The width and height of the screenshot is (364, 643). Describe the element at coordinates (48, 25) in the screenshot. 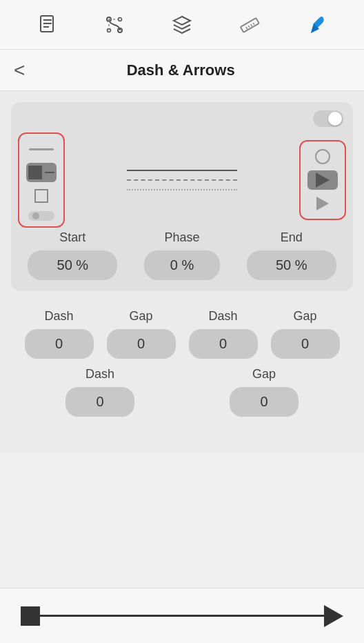

I see `document-icon` at that location.